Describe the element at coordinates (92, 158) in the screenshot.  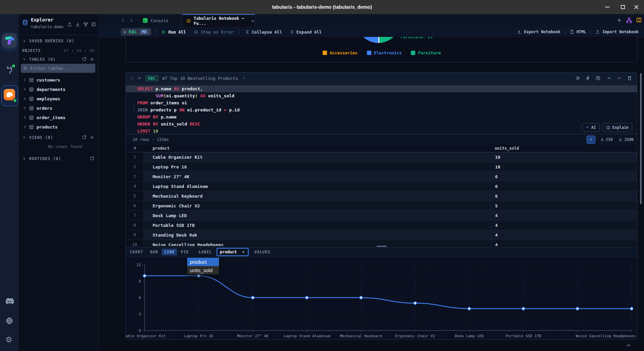
I see `refresh-routines-icon` at that location.